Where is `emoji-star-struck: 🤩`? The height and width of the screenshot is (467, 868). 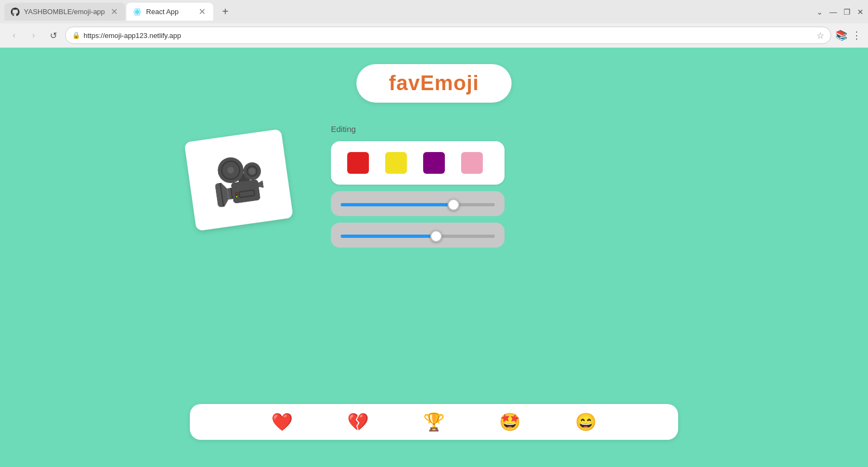 emoji-star-struck: 🤩 is located at coordinates (510, 422).